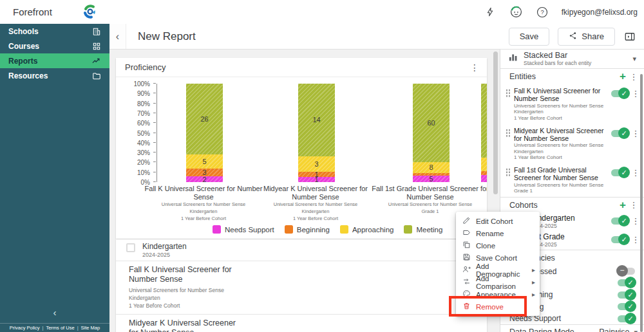  What do you see at coordinates (55, 313) in the screenshot?
I see `sidebar-collapse-chevron: ‹` at bounding box center [55, 313].